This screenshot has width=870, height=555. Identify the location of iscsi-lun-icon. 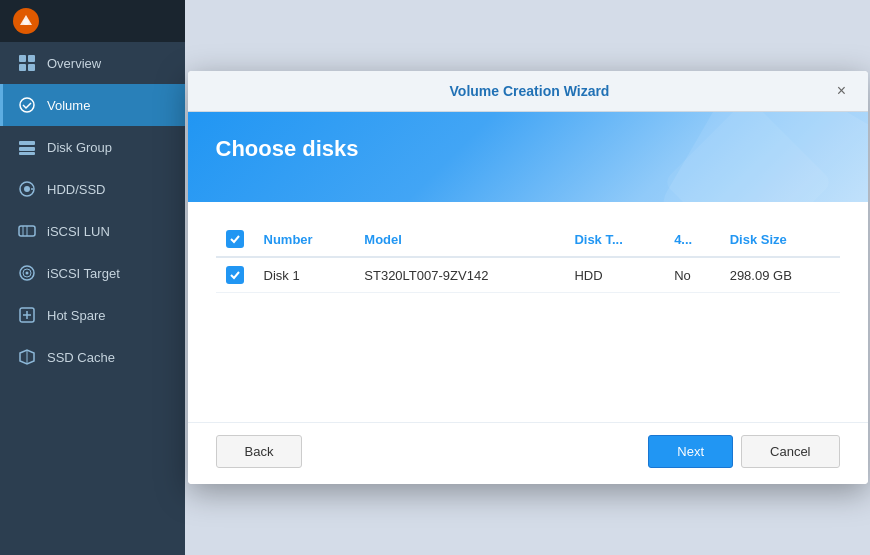
(27, 231).